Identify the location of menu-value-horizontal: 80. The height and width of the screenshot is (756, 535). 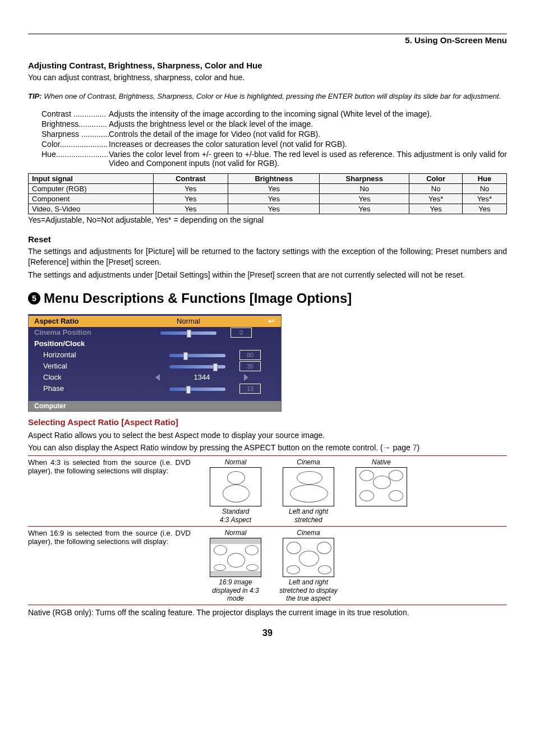
(250, 355).